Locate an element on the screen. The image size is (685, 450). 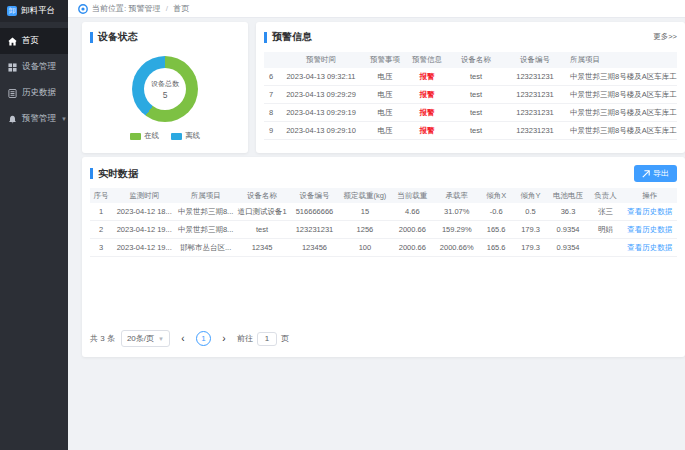
realtime-table-row: 2 2023-04-12 19... 中景世邦三期8... test 12323… is located at coordinates (384, 230).